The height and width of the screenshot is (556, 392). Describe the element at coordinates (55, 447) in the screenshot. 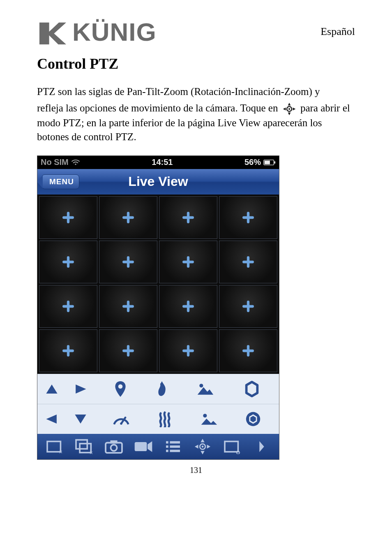

I see `single-view-close-button: ×` at that location.